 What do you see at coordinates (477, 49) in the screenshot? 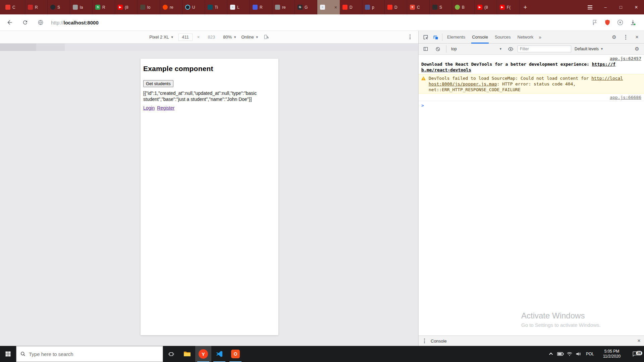
I see `execution-context-select: top▼` at bounding box center [477, 49].